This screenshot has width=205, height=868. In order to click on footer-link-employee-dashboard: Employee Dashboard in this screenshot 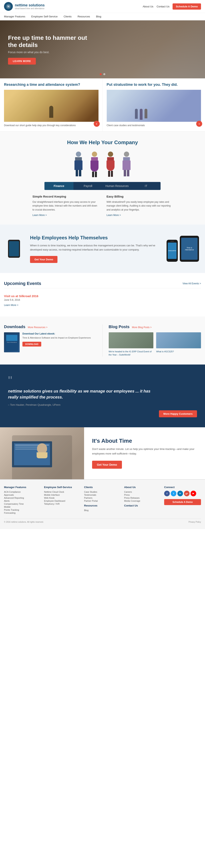, I will do `click(63, 501)`.